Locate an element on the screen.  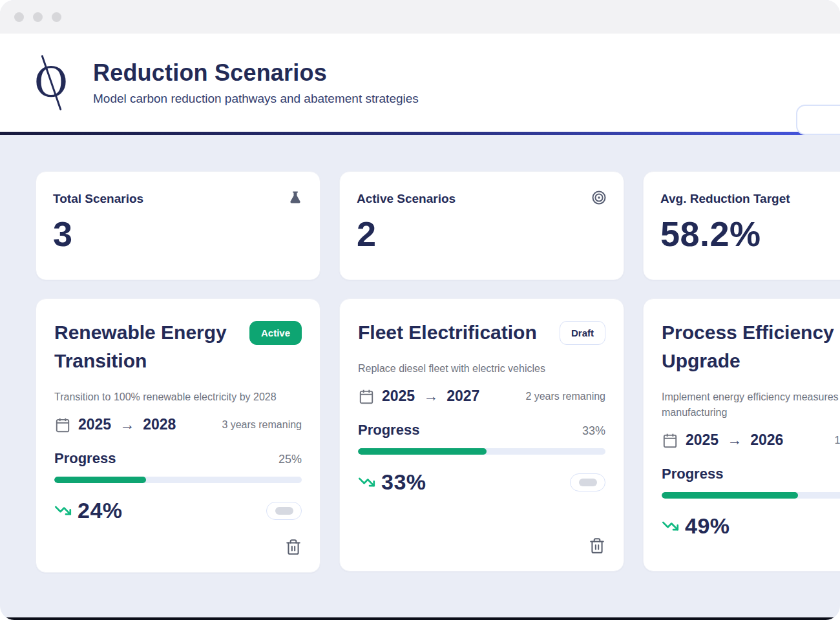
years-remaining: 2 years remaning is located at coordinates (565, 397).